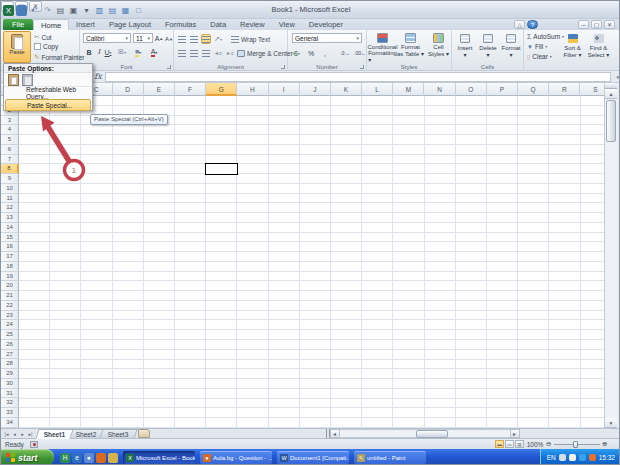 The width and height of the screenshot is (620, 465). I want to click on row-header-32: 32, so click(10, 403).